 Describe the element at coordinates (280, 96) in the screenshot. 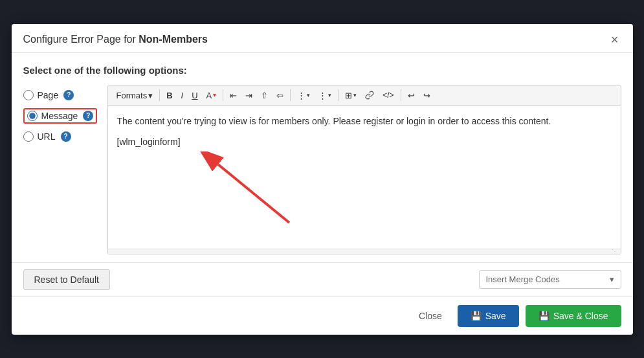

I see `toolbar-align-justify-btn: ⇦` at that location.